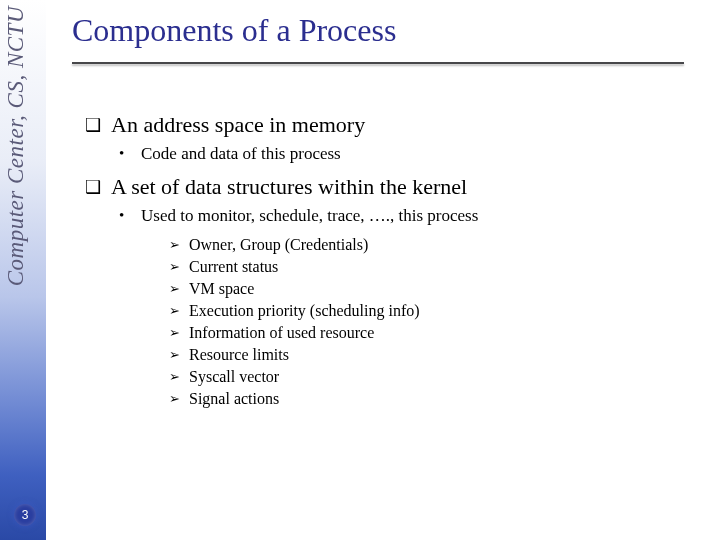  I want to click on bullet-text: Syscall vector, so click(234, 376).